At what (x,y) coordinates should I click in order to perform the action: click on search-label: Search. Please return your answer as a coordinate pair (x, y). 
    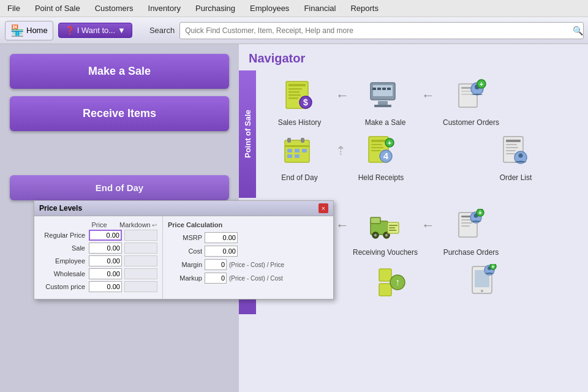
    Looking at the image, I should click on (162, 31).